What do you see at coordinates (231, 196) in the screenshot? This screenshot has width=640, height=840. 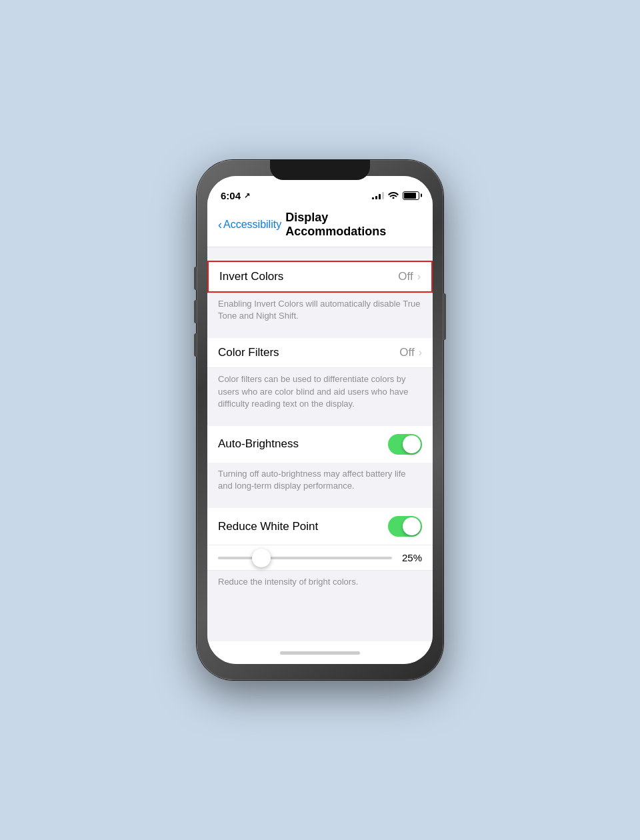 I see `time-label: 6:04` at bounding box center [231, 196].